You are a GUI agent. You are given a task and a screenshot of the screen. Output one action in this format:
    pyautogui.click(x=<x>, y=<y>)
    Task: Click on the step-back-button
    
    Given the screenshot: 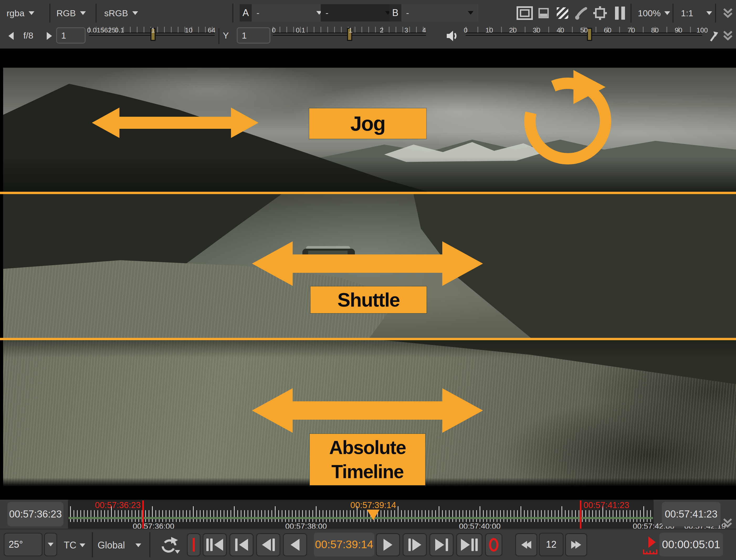 What is the action you would take?
    pyautogui.click(x=268, y=545)
    